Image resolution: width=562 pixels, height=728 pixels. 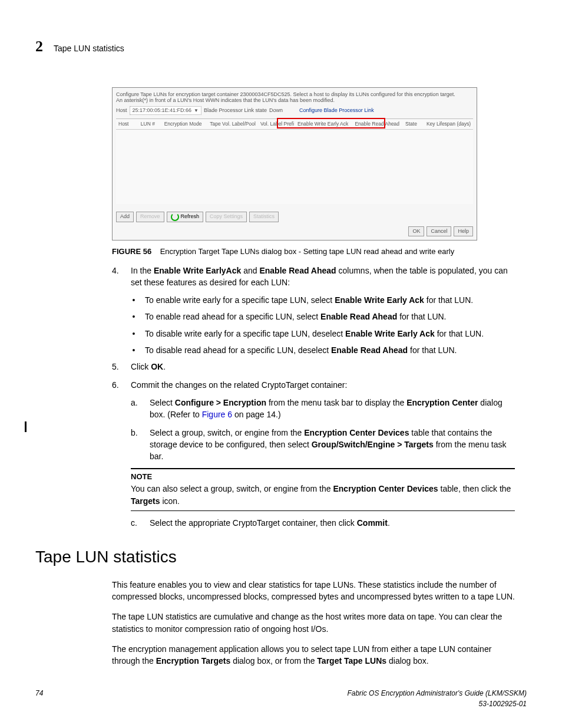 What do you see at coordinates (313, 409) in the screenshot?
I see `substep-a: a. Select Configure > Encryption from th…` at bounding box center [313, 409].